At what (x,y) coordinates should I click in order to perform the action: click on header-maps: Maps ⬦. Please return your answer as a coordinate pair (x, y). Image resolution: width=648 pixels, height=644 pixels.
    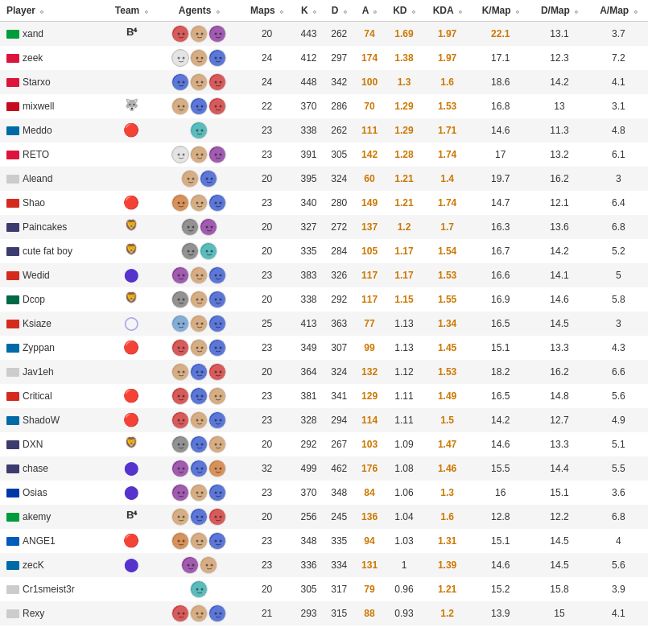
    Looking at the image, I should click on (267, 11).